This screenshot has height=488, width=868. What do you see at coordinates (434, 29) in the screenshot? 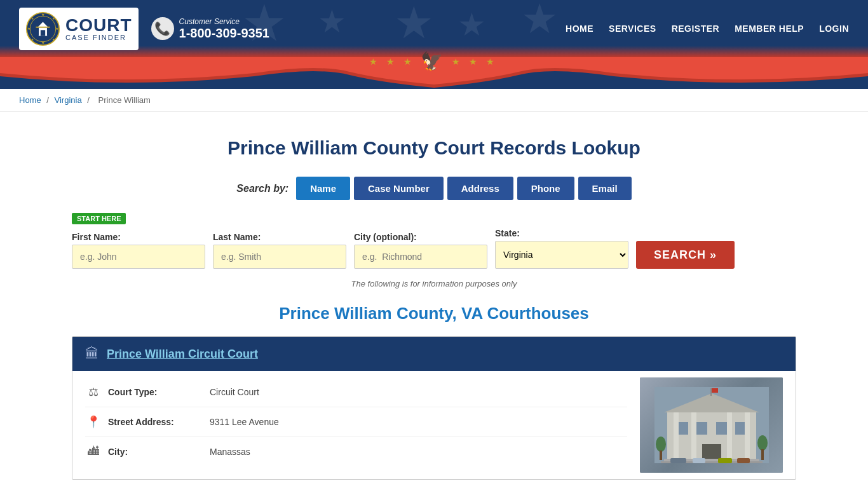
I see `site-header: ★ ★ ★ ★ ★ ★ ★ ★ ★ ★ ★ ★ ★` at bounding box center [434, 29].